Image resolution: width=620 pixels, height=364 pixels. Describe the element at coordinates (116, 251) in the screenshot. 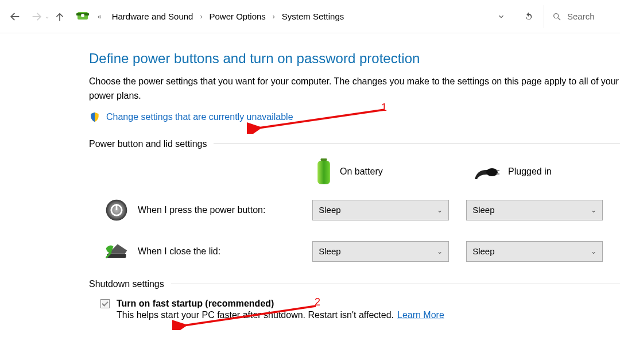

I see `close-lid-icon` at that location.